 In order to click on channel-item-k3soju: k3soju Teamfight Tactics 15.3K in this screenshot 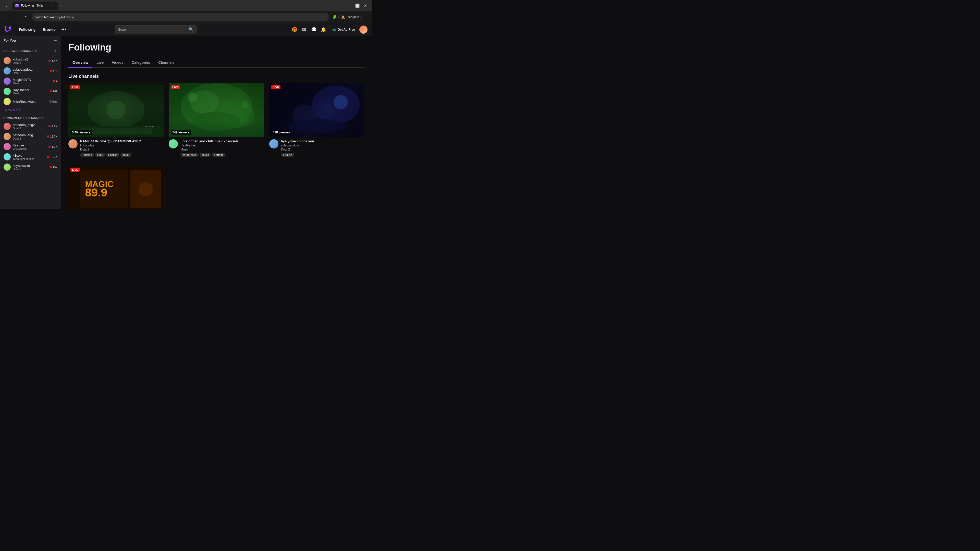, I will do `click(30, 157)`.